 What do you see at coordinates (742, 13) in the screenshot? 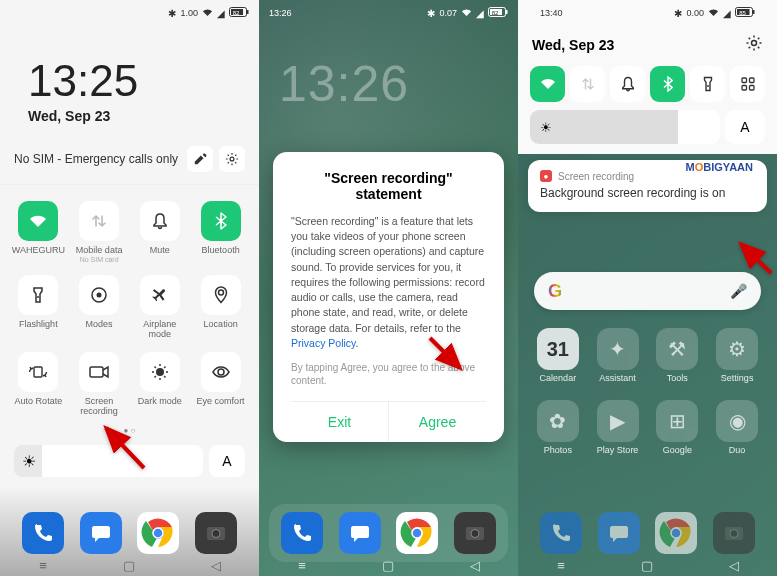
I see `svg-text: 85` at bounding box center [742, 13].